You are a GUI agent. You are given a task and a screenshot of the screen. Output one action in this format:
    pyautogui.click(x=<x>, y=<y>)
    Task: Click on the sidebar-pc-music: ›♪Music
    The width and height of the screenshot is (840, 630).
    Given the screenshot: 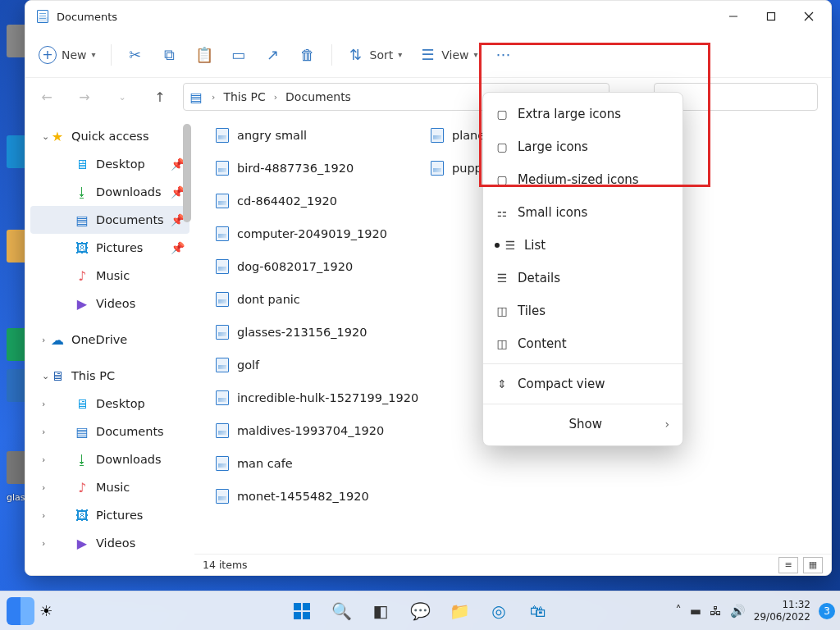 What is the action you would take?
    pyautogui.click(x=110, y=487)
    